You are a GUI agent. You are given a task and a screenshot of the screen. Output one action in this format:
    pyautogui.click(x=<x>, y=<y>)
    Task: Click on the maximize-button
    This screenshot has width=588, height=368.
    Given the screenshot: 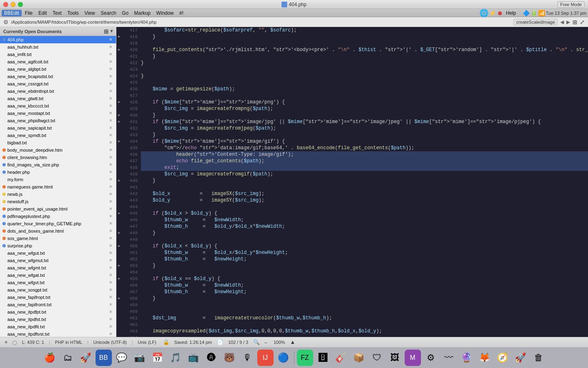 What is the action you would take?
    pyautogui.click(x=20, y=4)
    